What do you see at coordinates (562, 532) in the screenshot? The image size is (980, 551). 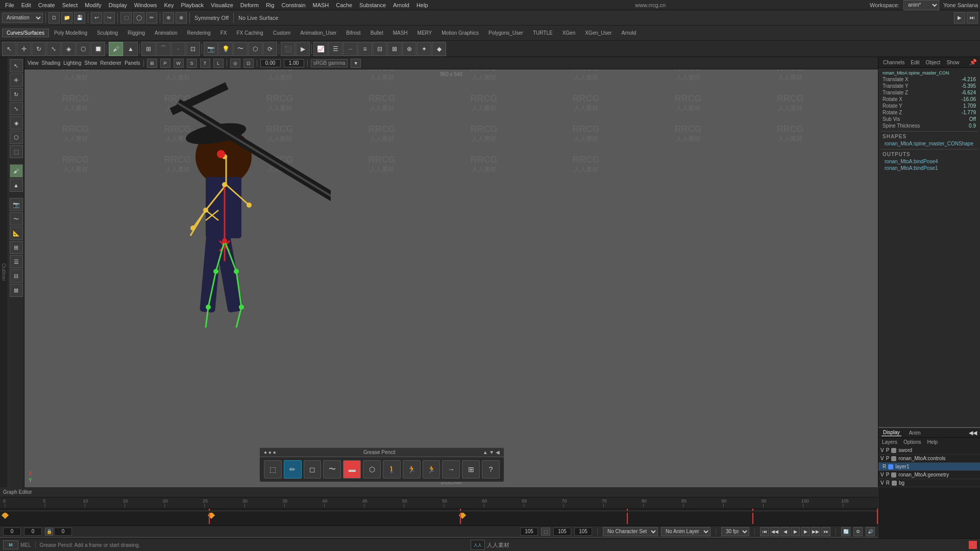 I see `end-frame-b-input` at bounding box center [562, 532].